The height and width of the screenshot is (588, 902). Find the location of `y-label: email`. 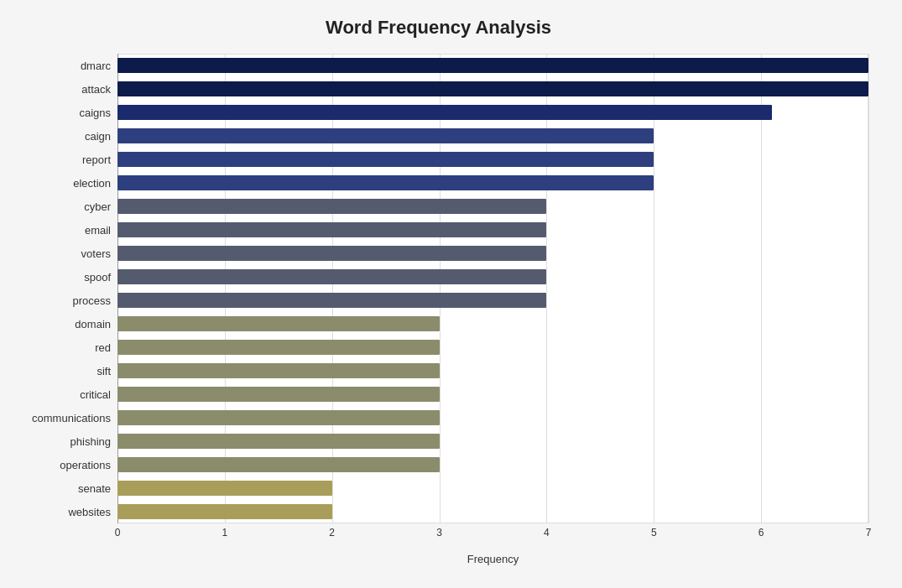

y-label: email is located at coordinates (97, 230).